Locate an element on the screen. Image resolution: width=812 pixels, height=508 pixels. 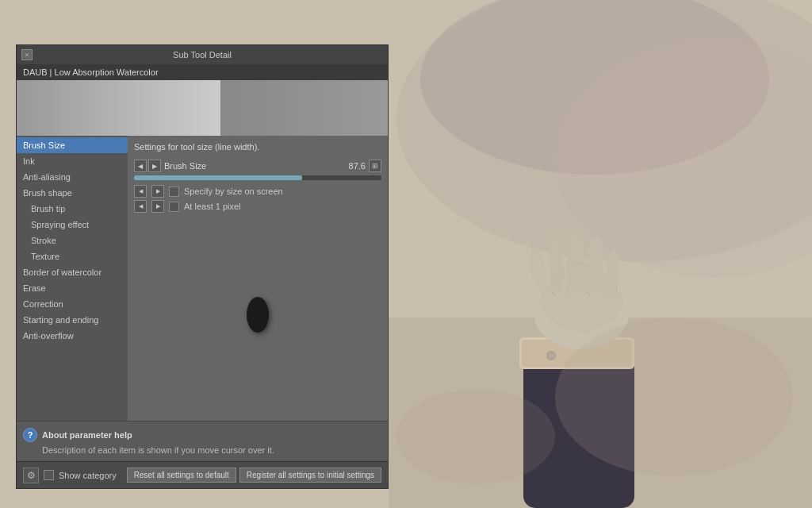
sidebar-item-stroke: Stroke is located at coordinates (72, 241).